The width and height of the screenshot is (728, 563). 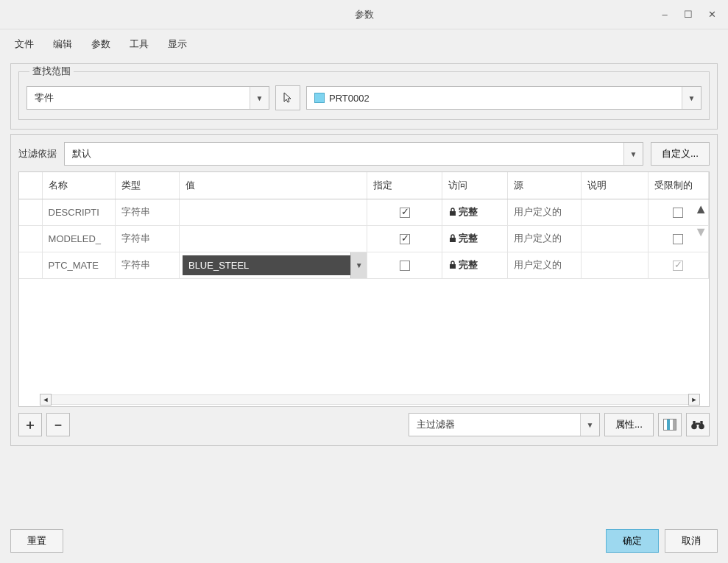 What do you see at coordinates (364, 15) in the screenshot?
I see `window-title: 参数` at bounding box center [364, 15].